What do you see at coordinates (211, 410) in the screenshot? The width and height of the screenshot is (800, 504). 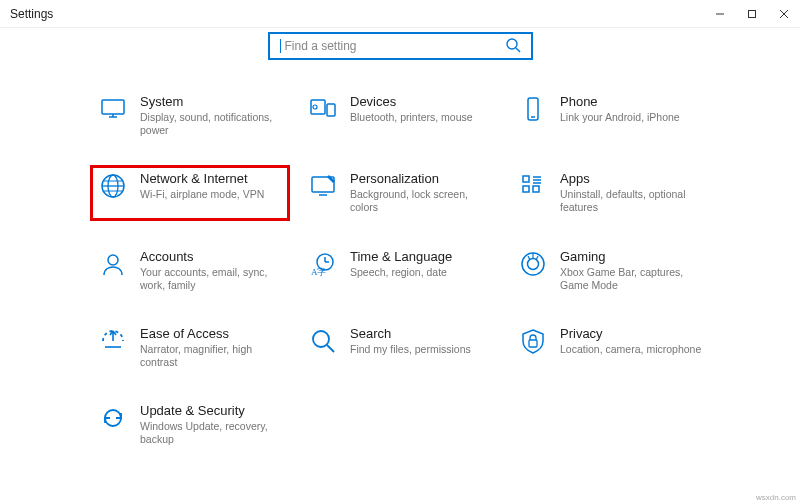 I see `category-title: Update & Security` at bounding box center [211, 410].